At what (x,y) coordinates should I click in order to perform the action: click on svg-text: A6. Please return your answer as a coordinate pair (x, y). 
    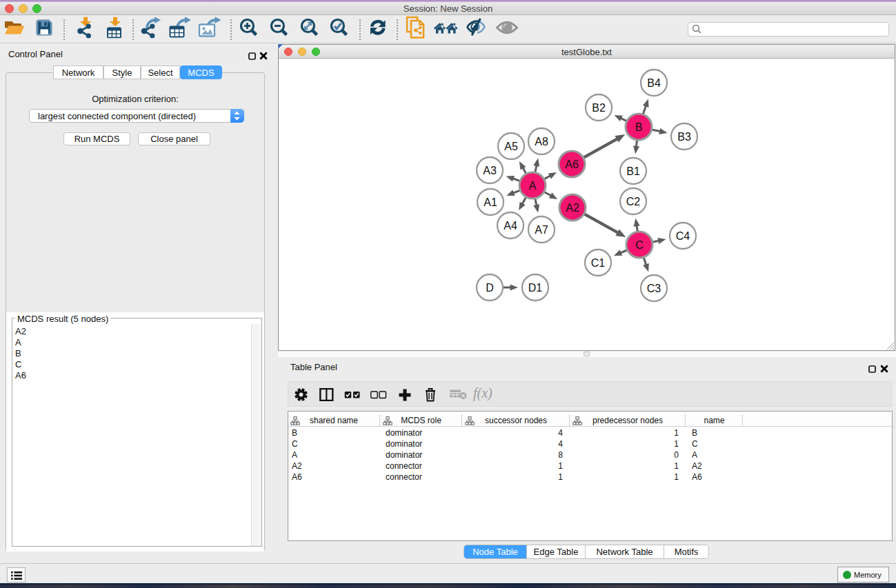
    Looking at the image, I should click on (572, 164).